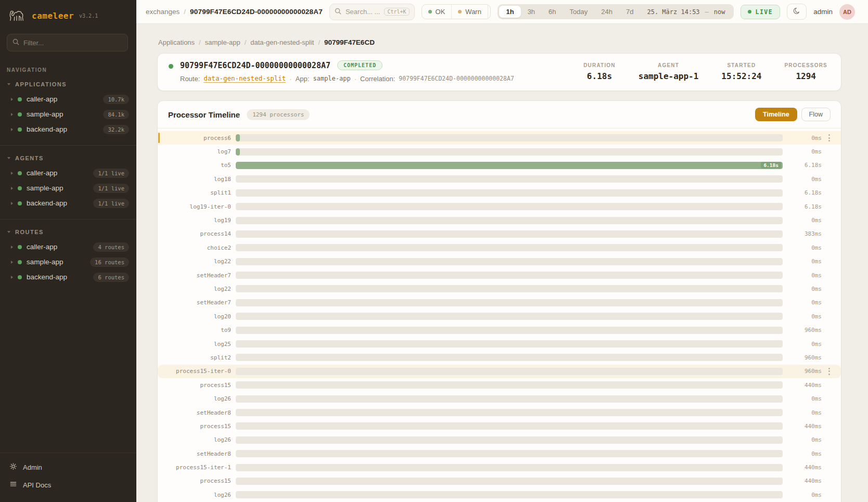  What do you see at coordinates (500, 207) in the screenshot?
I see `timeline-row-log19-iter-0: log19-iter-06.18s` at bounding box center [500, 207].